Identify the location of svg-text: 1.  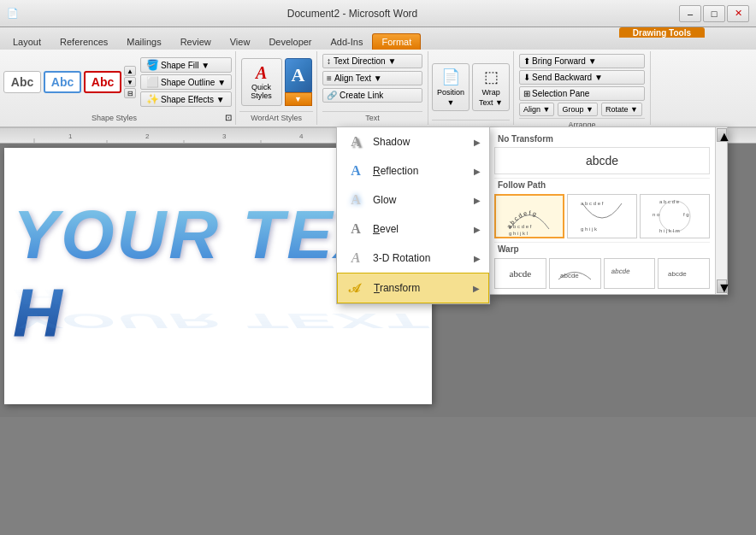
(70, 137).